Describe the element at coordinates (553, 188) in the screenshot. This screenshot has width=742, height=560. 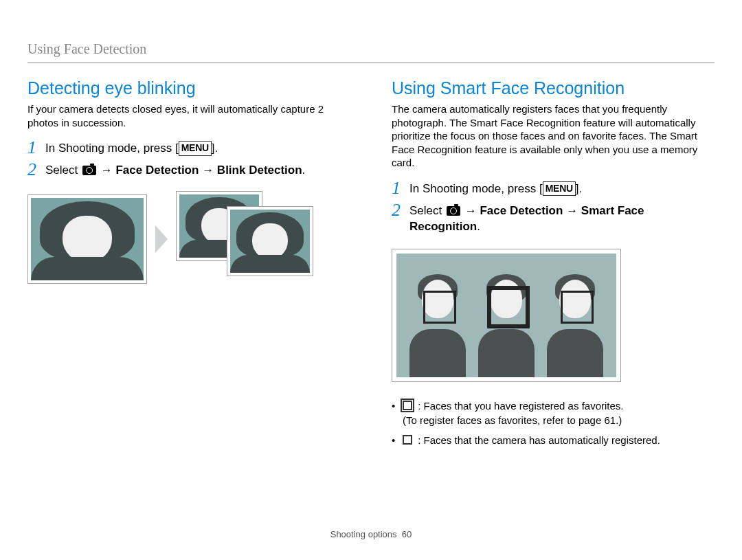
I see `step-1-right: 1 In Shooting mode, press [MENU].` at that location.